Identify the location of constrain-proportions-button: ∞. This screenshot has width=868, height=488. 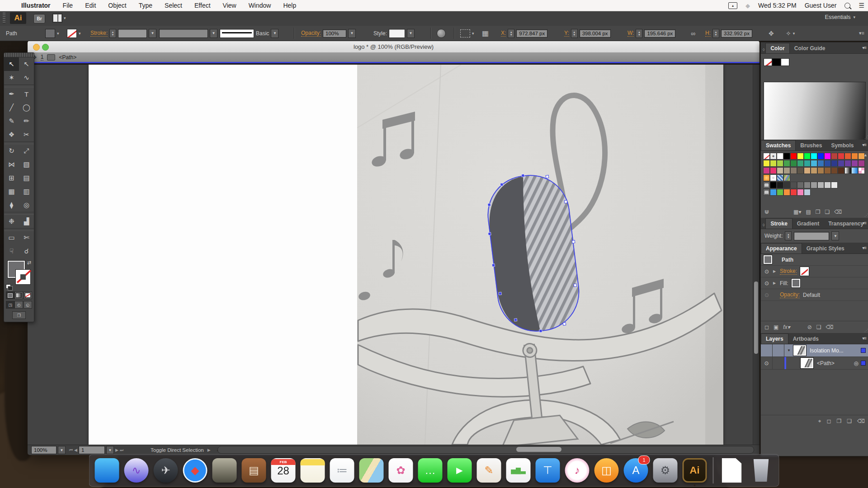
(693, 33).